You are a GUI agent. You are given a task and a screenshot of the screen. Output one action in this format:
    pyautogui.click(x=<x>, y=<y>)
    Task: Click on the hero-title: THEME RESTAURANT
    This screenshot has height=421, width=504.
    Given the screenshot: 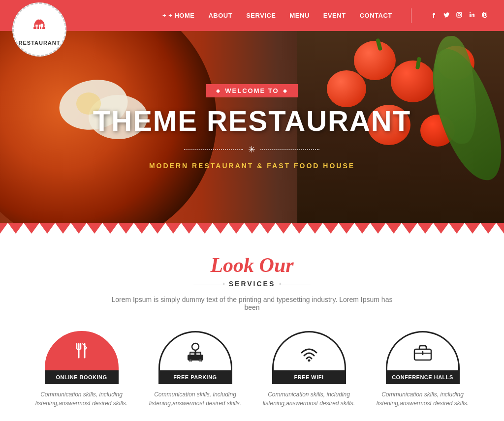 What is the action you would take?
    pyautogui.click(x=252, y=121)
    